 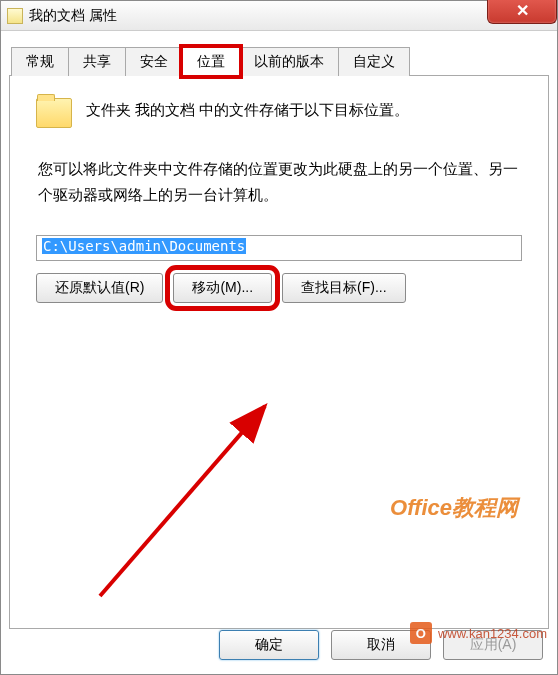 I want to click on restore-default-button: 还原默认值(R), so click(x=100, y=288).